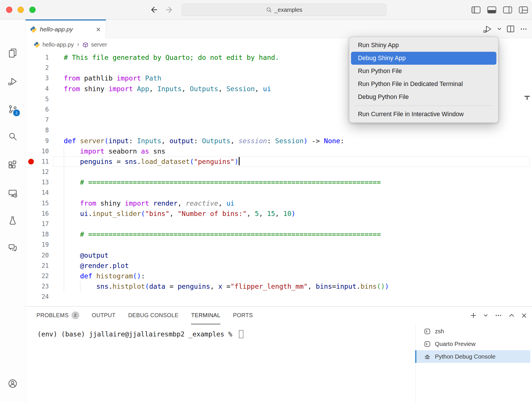 This screenshot has height=402, width=532. What do you see at coordinates (45, 214) in the screenshot?
I see `editor-gutter: 16` at bounding box center [45, 214].